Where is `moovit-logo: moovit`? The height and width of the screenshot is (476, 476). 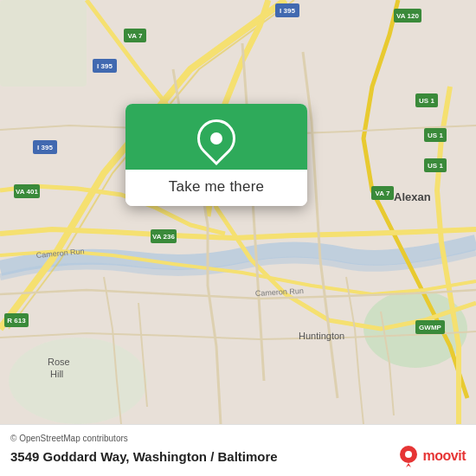
moovit-logo: moovit is located at coordinates (431, 456).